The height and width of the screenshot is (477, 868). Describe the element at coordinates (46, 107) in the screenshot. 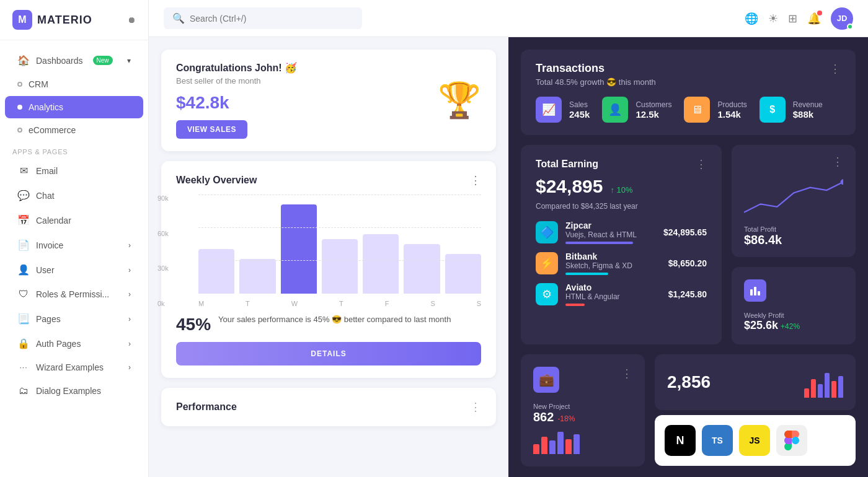

I see `sidebar-item-label: Analytics` at that location.